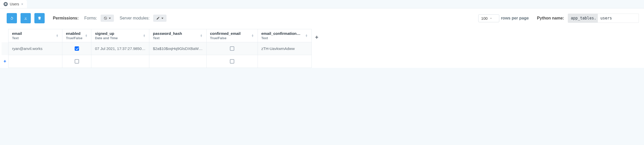  What do you see at coordinates (107, 18) in the screenshot?
I see `forms-permission-button` at bounding box center [107, 18].